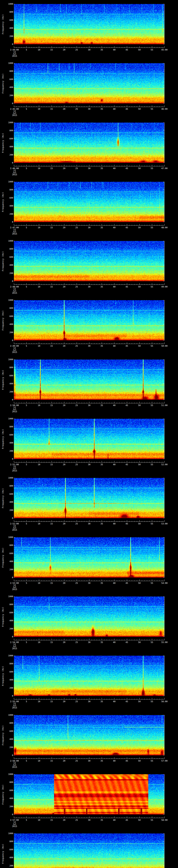 The image size is (178, 868). What do you see at coordinates (165, 109) in the screenshot?
I see `end-time-label: 46:00` at bounding box center [165, 109].